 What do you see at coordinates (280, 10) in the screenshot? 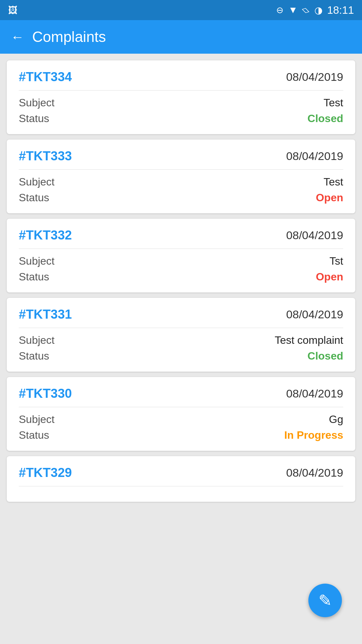
I see `signal-icon` at bounding box center [280, 10].